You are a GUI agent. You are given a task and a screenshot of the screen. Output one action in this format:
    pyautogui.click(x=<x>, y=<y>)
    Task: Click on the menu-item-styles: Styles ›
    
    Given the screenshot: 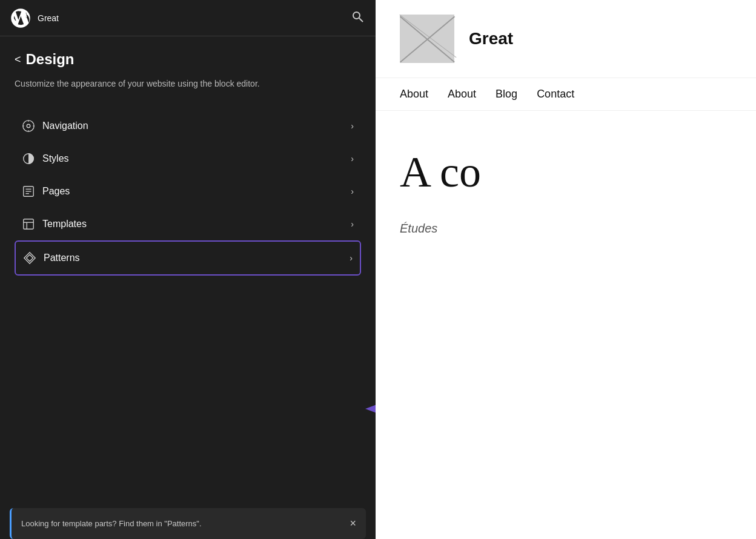 What is the action you would take?
    pyautogui.click(x=188, y=159)
    